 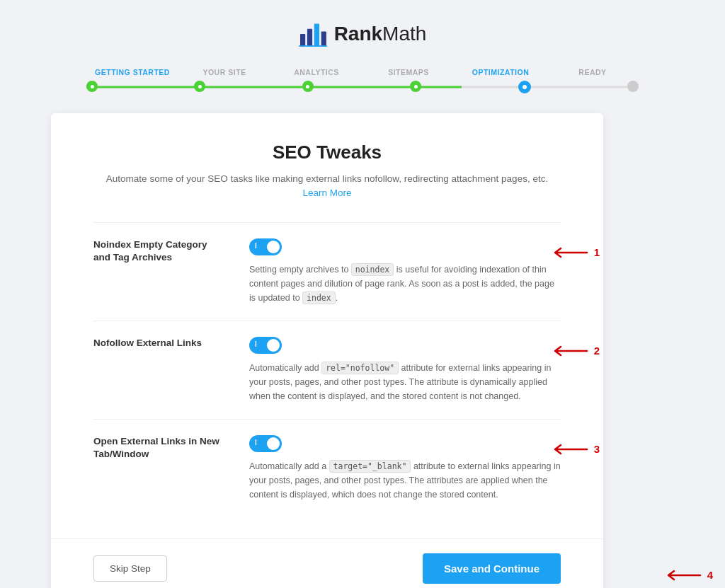 What do you see at coordinates (161, 344) in the screenshot?
I see `setting-name-nofollow: Nofollow External Links` at bounding box center [161, 344].